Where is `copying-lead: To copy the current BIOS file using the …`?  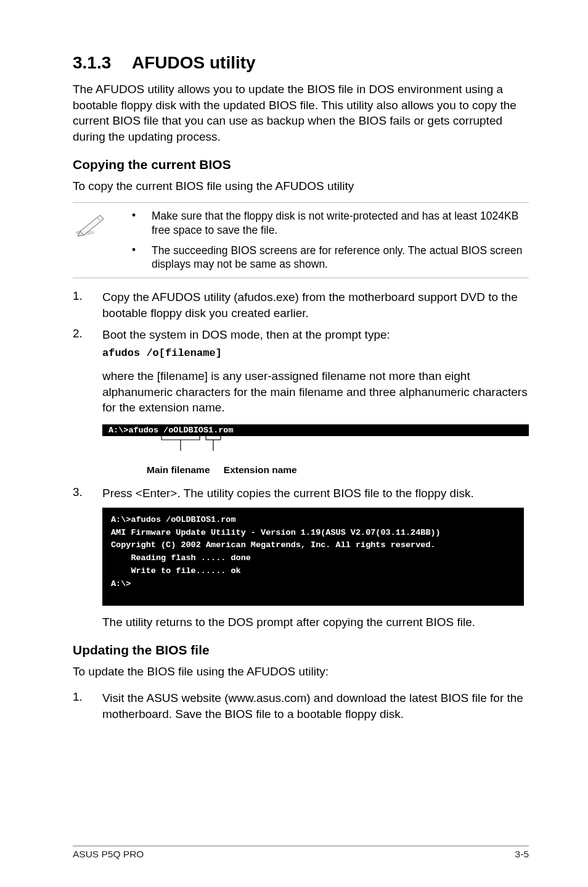
copying-lead: To copy the current BIOS file using the … is located at coordinates (301, 186).